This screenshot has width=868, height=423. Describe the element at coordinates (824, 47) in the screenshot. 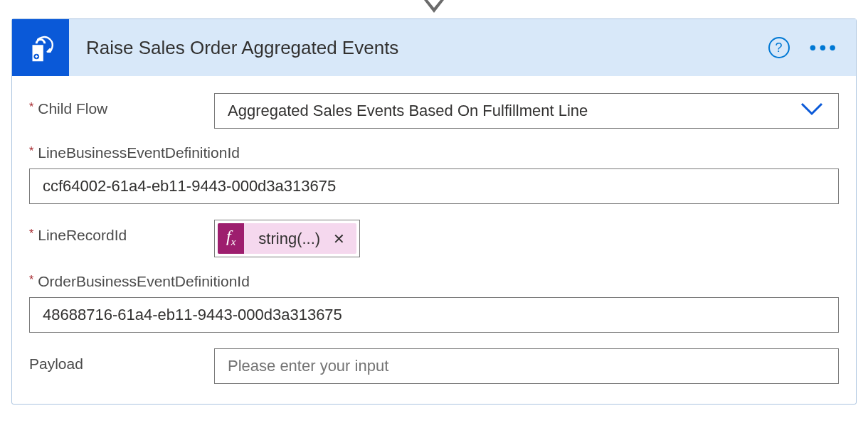

I see `more-icon: •••` at that location.